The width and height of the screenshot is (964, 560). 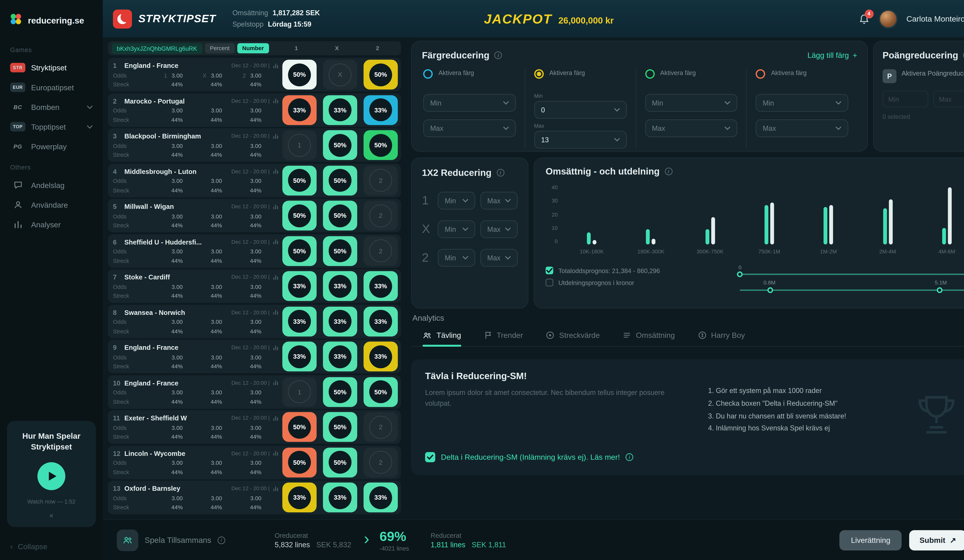 What do you see at coordinates (220, 48) in the screenshot?
I see `percent-toggle: Percent` at bounding box center [220, 48].